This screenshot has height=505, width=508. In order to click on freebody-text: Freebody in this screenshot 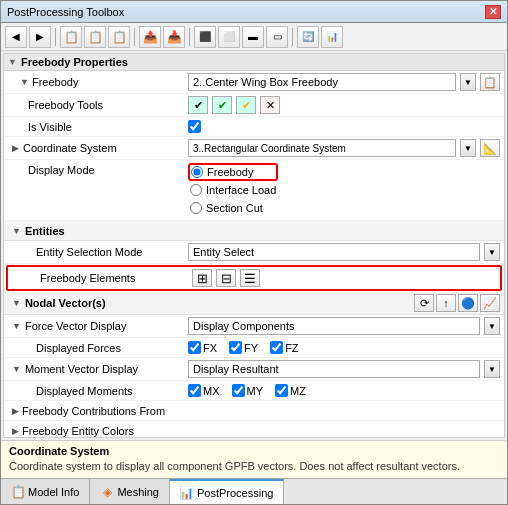, I will do `click(55, 82)`.